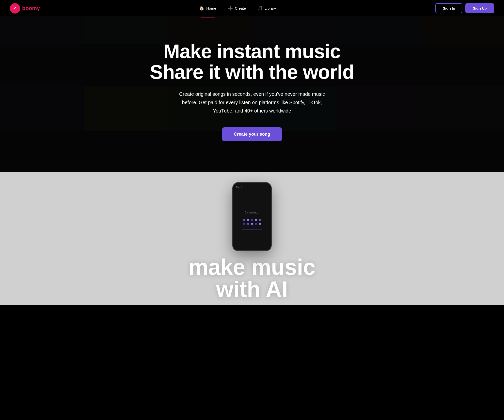  Describe the element at coordinates (252, 278) in the screenshot. I see `section-big-title: make music with AI` at that location.